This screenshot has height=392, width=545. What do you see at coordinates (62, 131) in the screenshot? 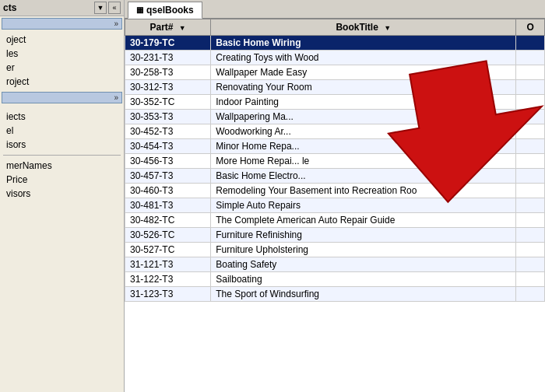
I see `sidebar-item-el: el` at bounding box center [62, 131].